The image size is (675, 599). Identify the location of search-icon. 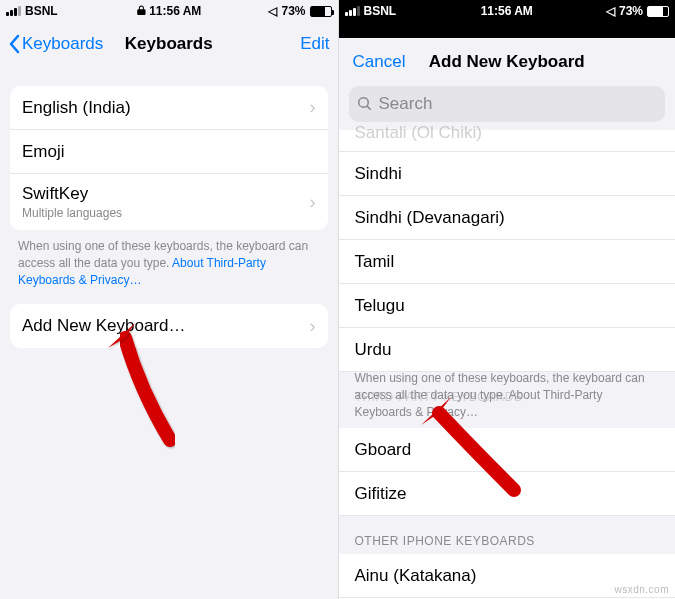
(365, 104).